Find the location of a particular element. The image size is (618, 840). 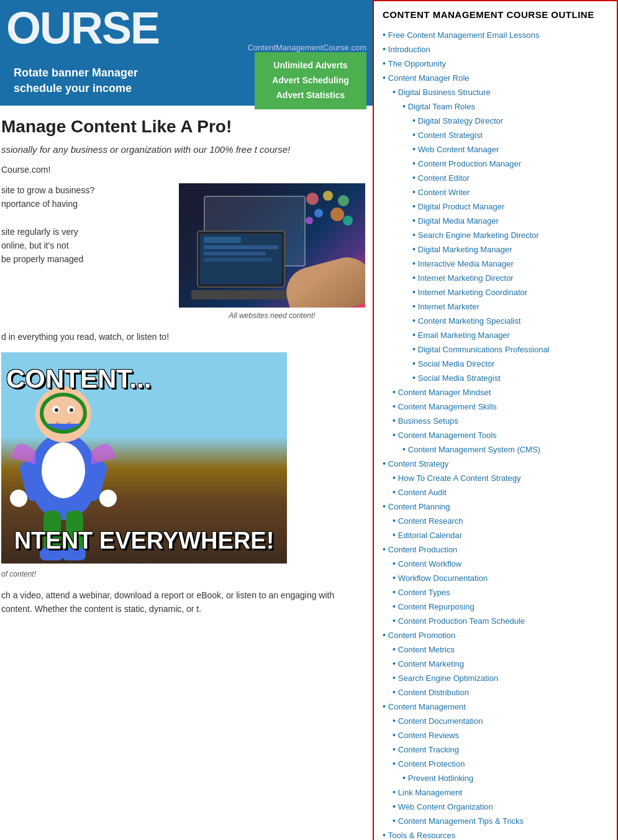

outline-link: Email Marketing Manager is located at coordinates (464, 336).